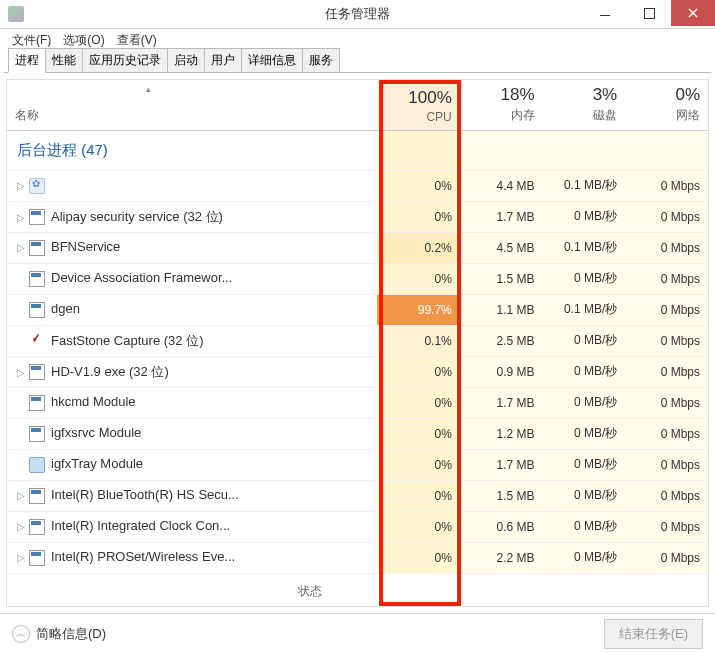 The height and width of the screenshot is (653, 715). I want to click on process-name: Alipay security service (32 位), so click(137, 216).